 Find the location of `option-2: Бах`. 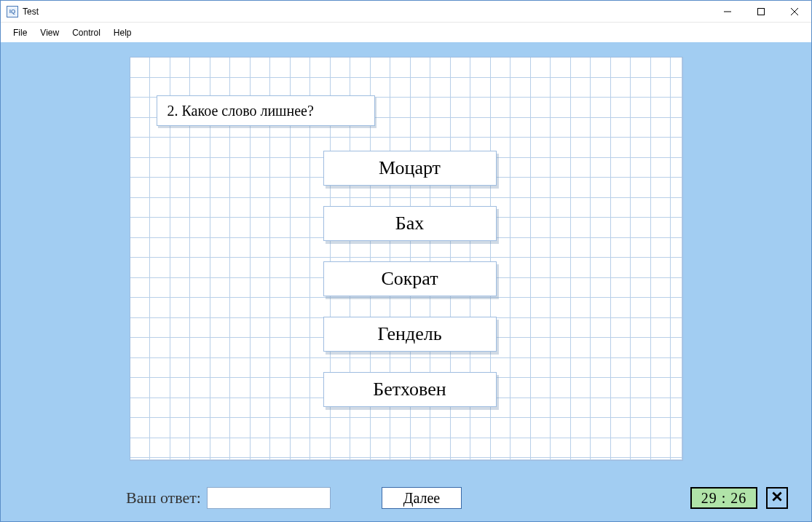

option-2: Бах is located at coordinates (410, 224).